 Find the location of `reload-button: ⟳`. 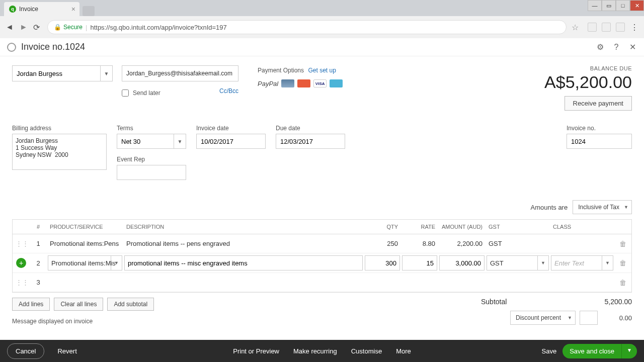

reload-button: ⟳ is located at coordinates (38, 27).